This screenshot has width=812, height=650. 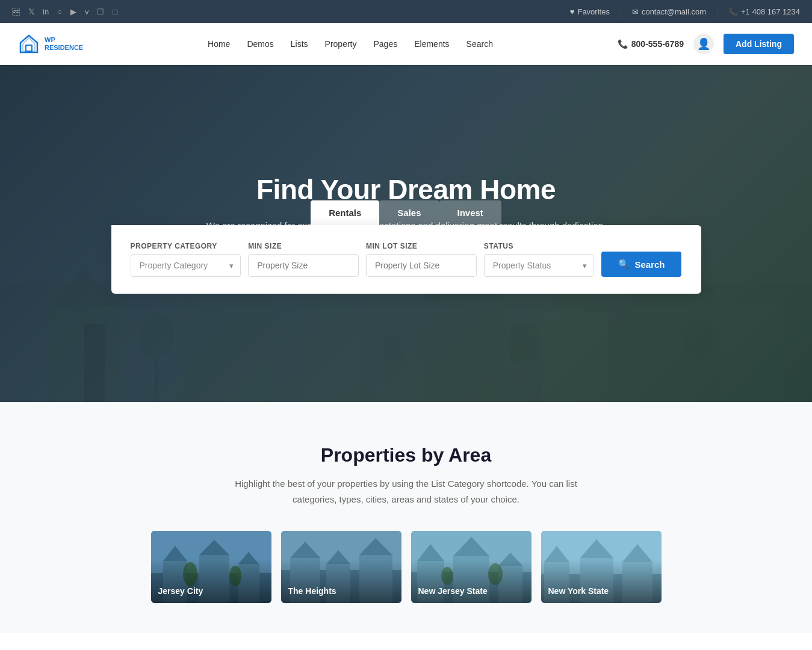 What do you see at coordinates (115, 12) in the screenshot?
I see `foursquare-icon: □` at bounding box center [115, 12].